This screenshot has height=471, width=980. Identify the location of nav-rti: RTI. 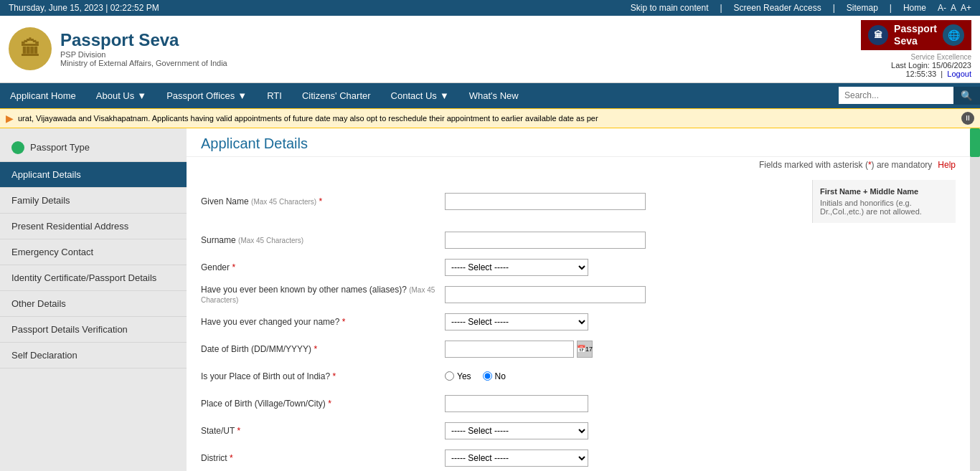
(274, 96).